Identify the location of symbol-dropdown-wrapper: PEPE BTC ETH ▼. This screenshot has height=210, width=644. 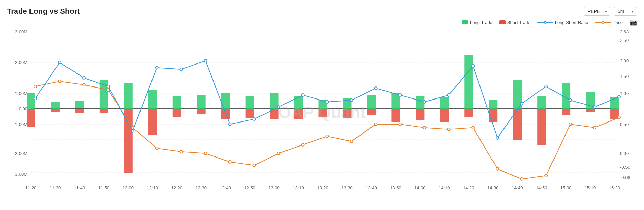
(597, 11).